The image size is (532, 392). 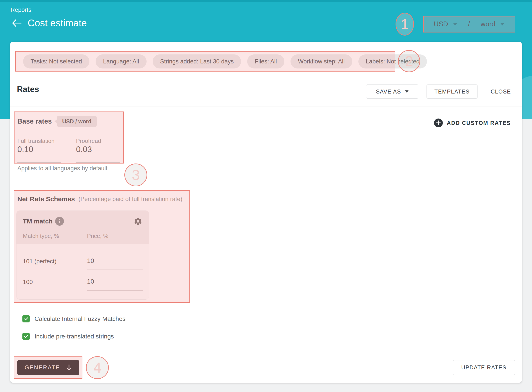 What do you see at coordinates (469, 24) in the screenshot?
I see `currency-unit-selector: USD / word` at bounding box center [469, 24].